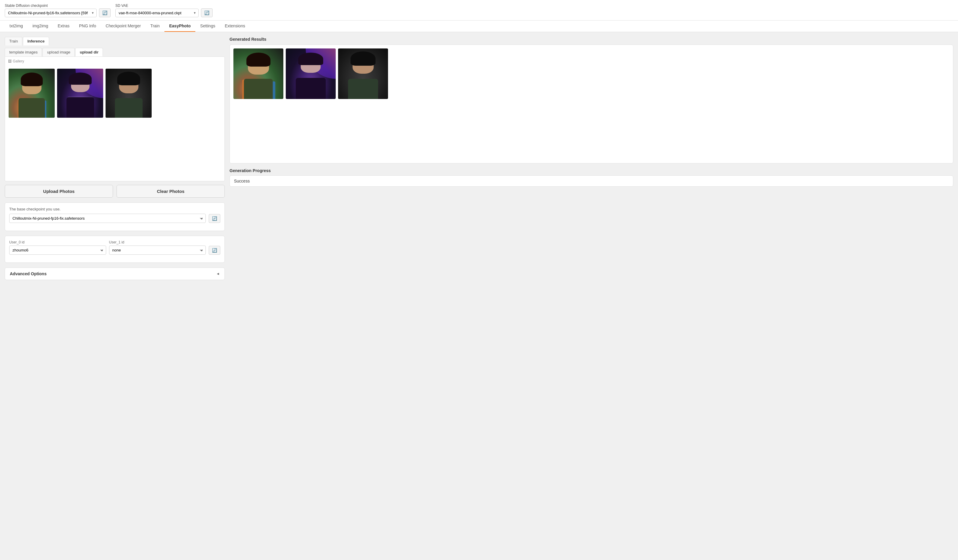  I want to click on vae-select-wrapper: vae-ft-mse-840000-ema-pruned.ckpt, so click(157, 13).